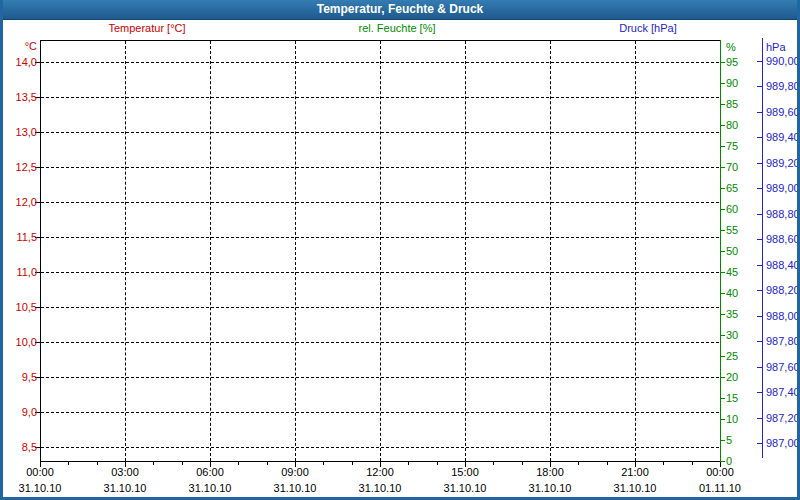  What do you see at coordinates (18, 272) in the screenshot?
I see `temperature-tick-label: 11,0` at bounding box center [18, 272].